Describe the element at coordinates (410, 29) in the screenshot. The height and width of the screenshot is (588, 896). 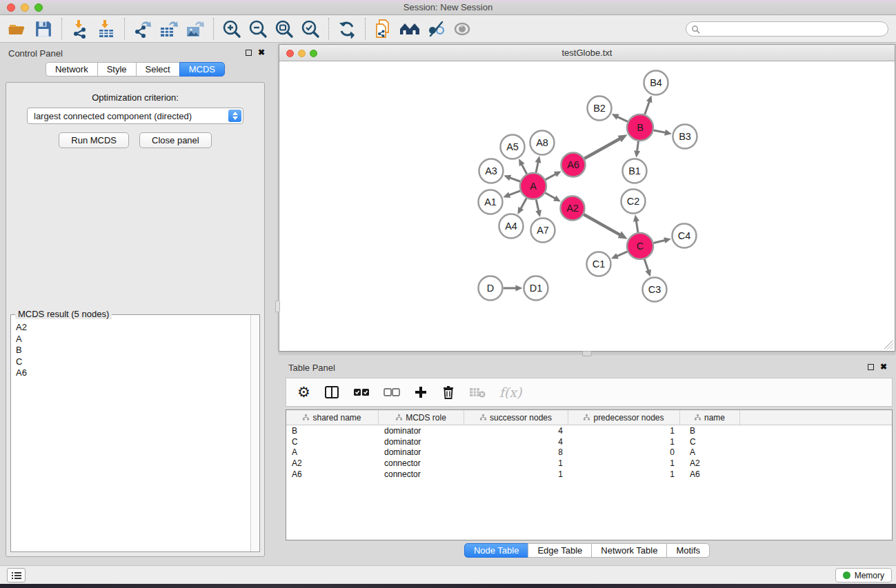
I see `home-button` at that location.